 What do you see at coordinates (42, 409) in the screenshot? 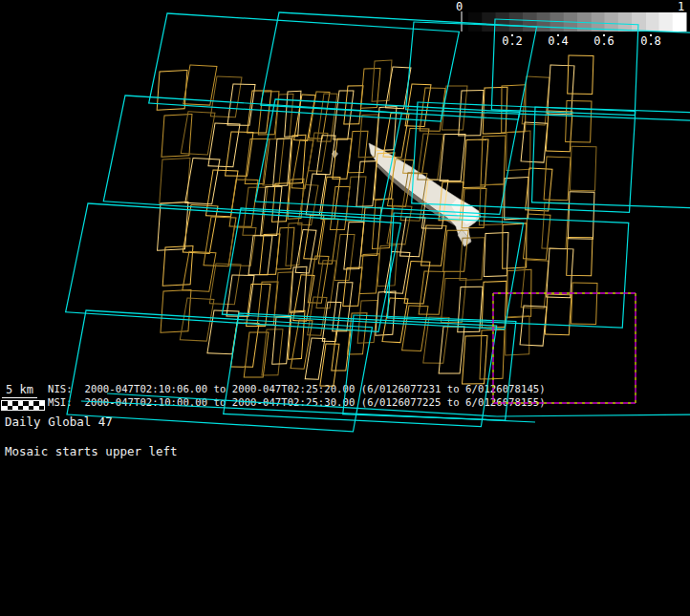
I see `scalebar-cell` at bounding box center [42, 409].